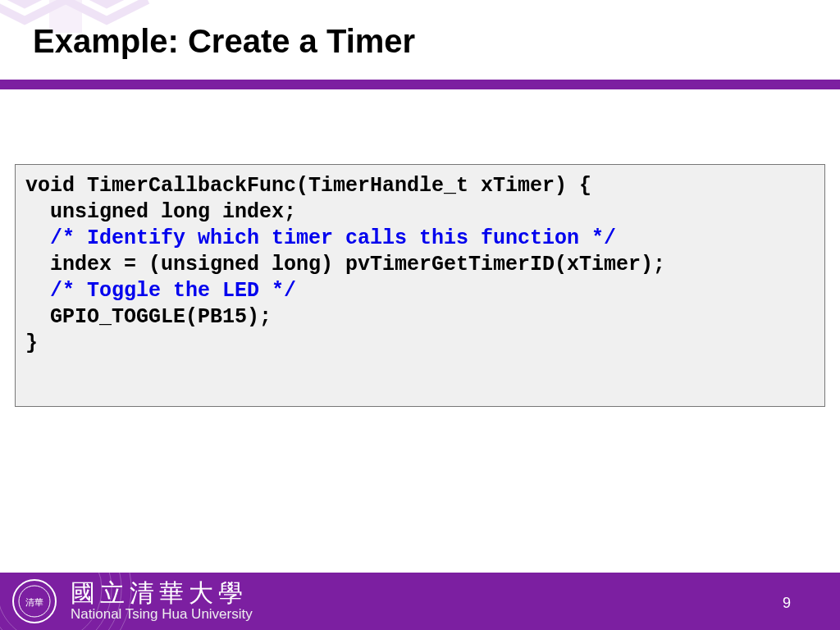 This screenshot has height=630, width=840. I want to click on university-name-en: National Tsing Hua University, so click(162, 615).